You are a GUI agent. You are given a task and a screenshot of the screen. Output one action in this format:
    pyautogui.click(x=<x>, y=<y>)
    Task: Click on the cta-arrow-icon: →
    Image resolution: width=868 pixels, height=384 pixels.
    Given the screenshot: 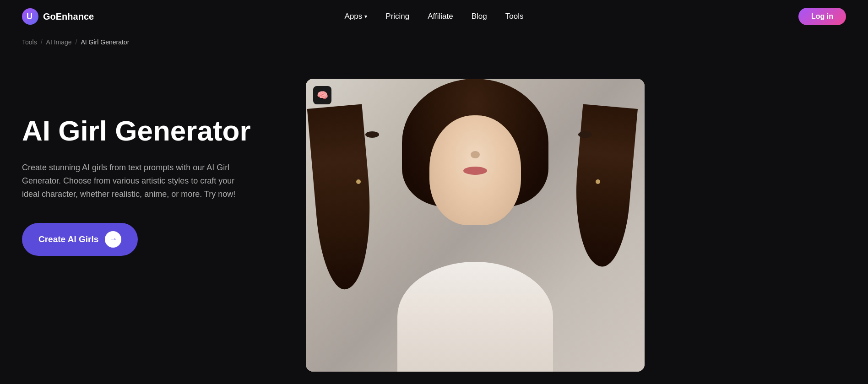 What is the action you would take?
    pyautogui.click(x=113, y=239)
    